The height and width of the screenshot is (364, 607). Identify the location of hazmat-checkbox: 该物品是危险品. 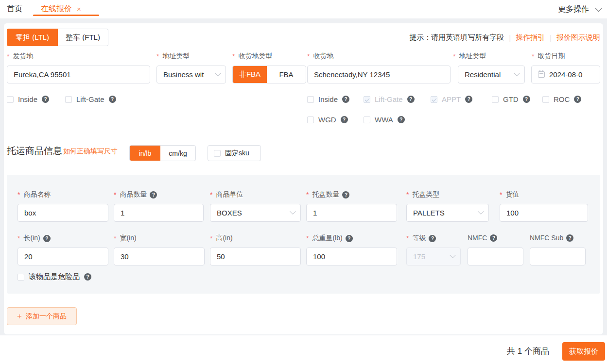
(54, 277).